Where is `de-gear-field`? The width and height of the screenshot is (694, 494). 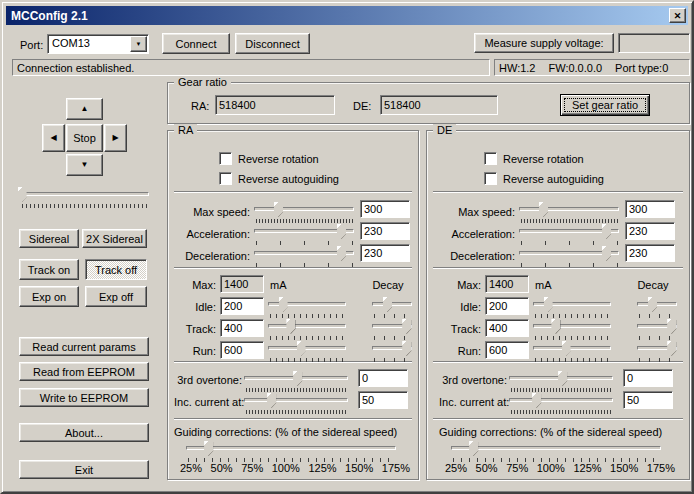 de-gear-field is located at coordinates (439, 105).